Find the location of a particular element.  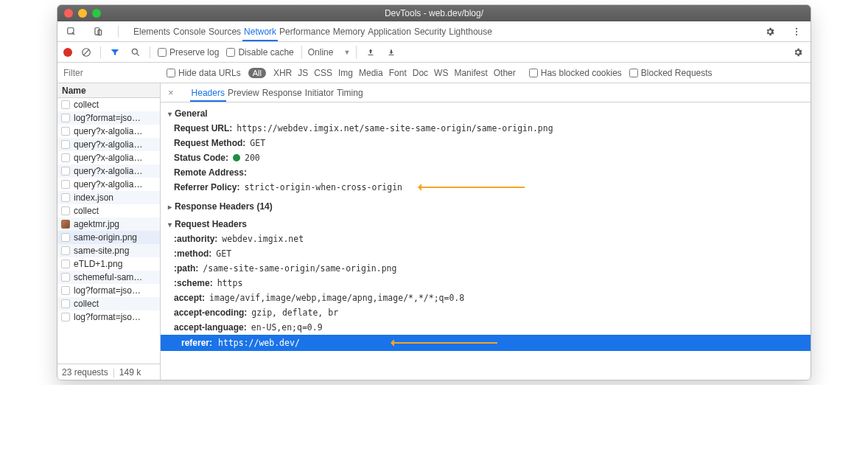

zoom-window-icon is located at coordinates (97, 13).